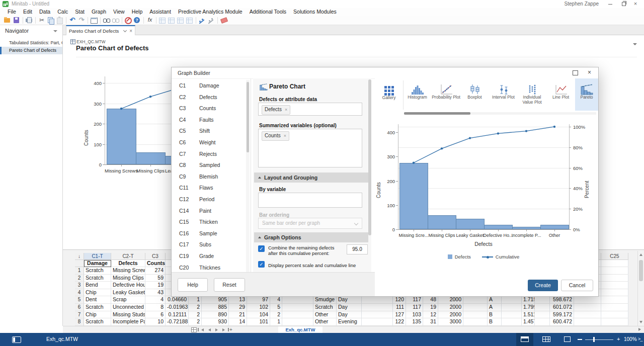 This screenshot has height=346, width=644. What do you see at coordinates (177, 300) in the screenshot?
I see `worksheet-cell: 0.04660` at bounding box center [177, 300].